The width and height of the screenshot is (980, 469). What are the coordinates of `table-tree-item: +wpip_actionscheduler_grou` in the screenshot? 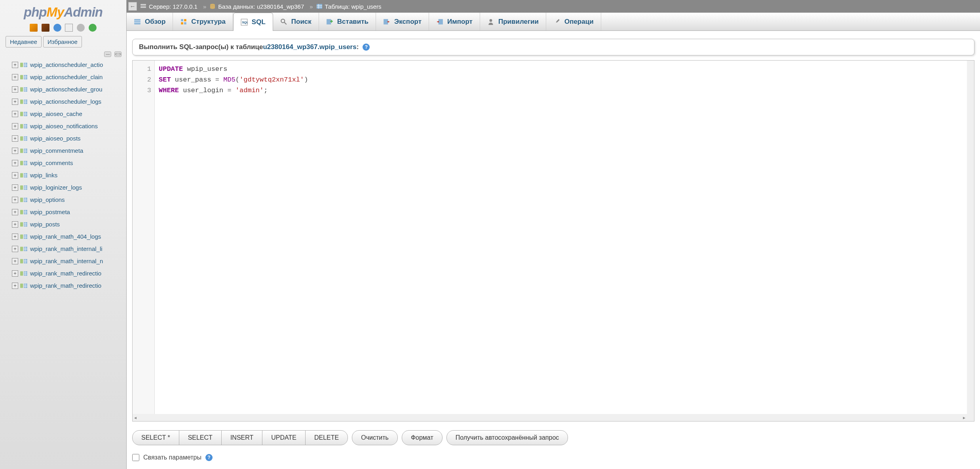 It's located at (69, 89).